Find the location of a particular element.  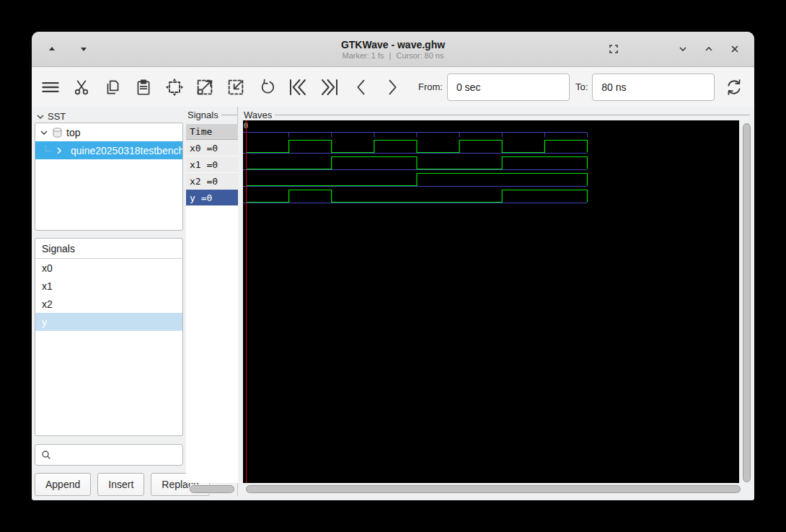

roll-down-icon is located at coordinates (84, 49).